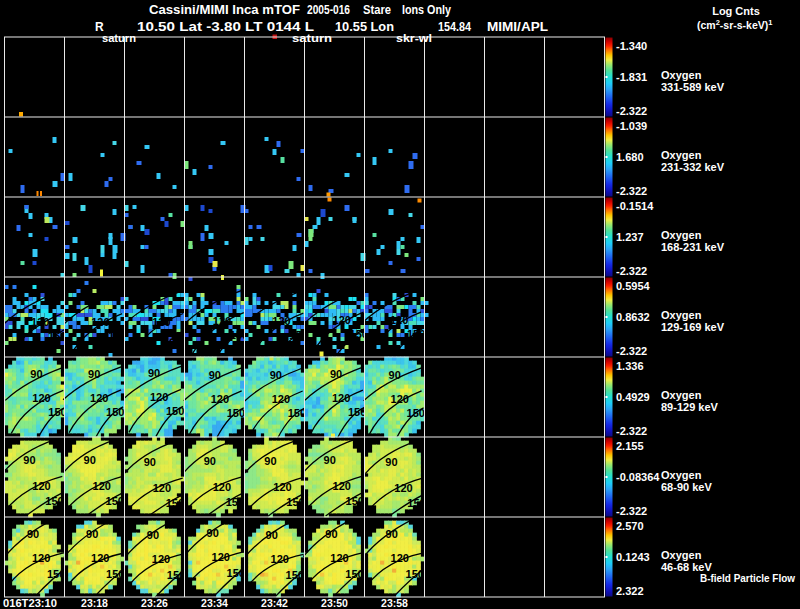 Image resolution: width=800 pixels, height=609 pixels. Describe the element at coordinates (274, 603) in the screenshot. I see `svg-text: 23:42` at that location.